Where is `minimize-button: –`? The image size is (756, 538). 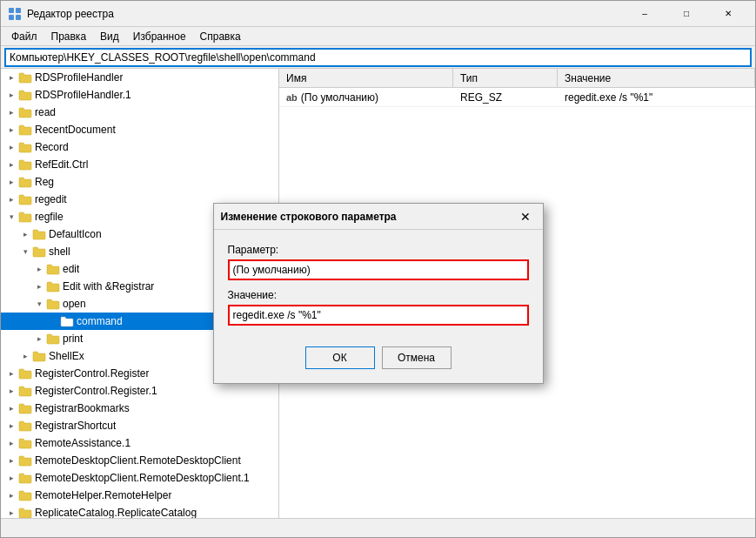
minimize-button: – is located at coordinates (645, 14).